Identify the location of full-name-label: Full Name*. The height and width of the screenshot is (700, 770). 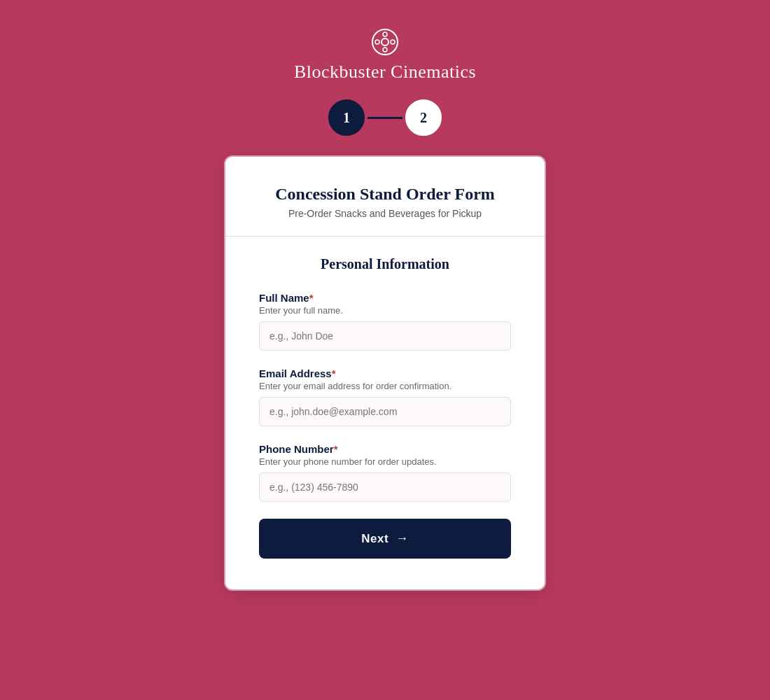
(385, 298).